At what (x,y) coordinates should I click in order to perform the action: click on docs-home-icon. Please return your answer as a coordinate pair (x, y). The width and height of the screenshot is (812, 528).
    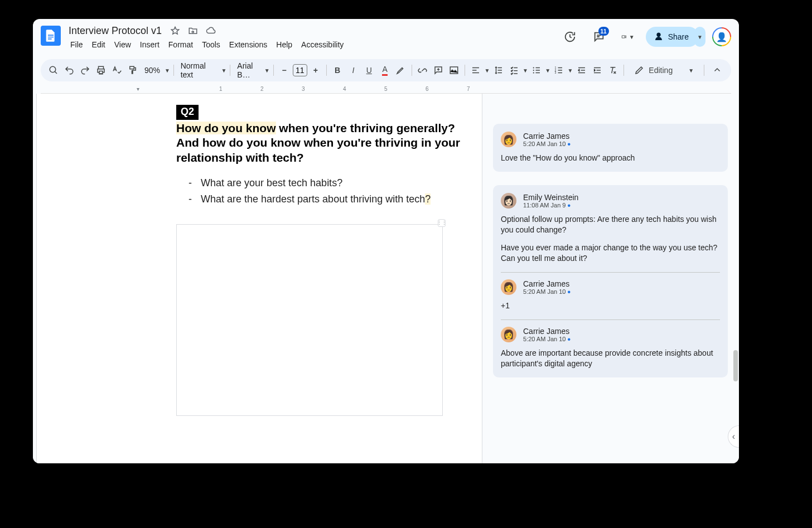
    Looking at the image, I should click on (51, 36).